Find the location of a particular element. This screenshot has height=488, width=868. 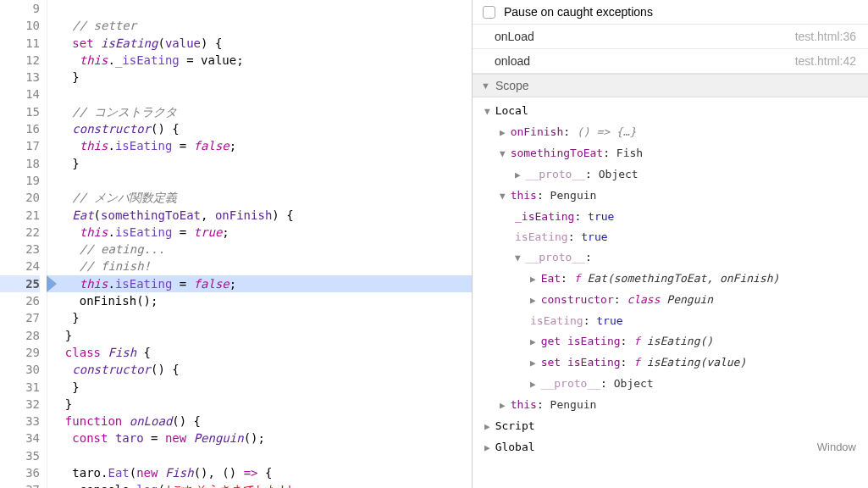

line-number: 37 is located at coordinates (20, 485).